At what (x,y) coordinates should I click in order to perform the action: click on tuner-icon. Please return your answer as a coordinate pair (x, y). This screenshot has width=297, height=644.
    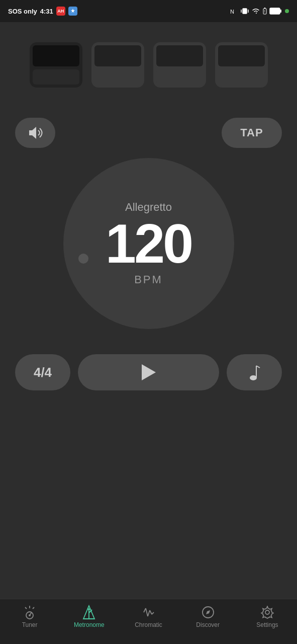
    Looking at the image, I should click on (30, 612).